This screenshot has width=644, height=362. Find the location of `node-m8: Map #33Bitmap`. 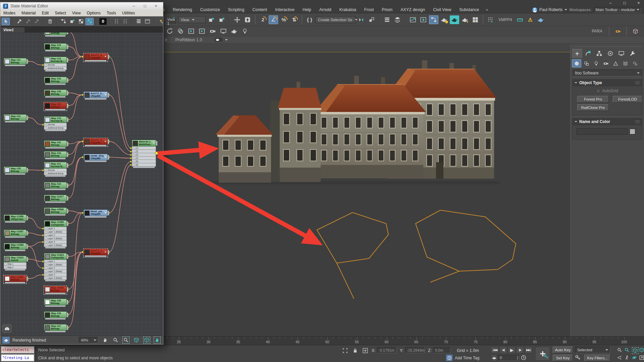

node-m8: Map #33Bitmap is located at coordinates (55, 156).